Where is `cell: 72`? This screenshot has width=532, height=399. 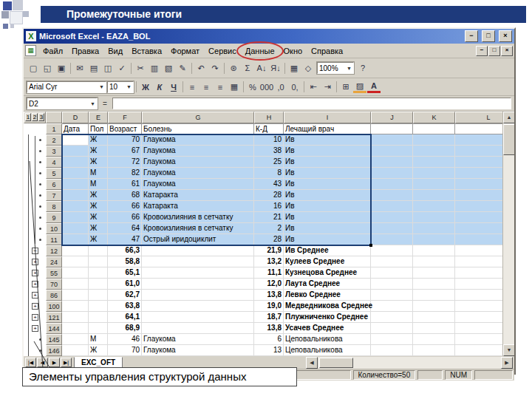 cell: 72 is located at coordinates (125, 163).